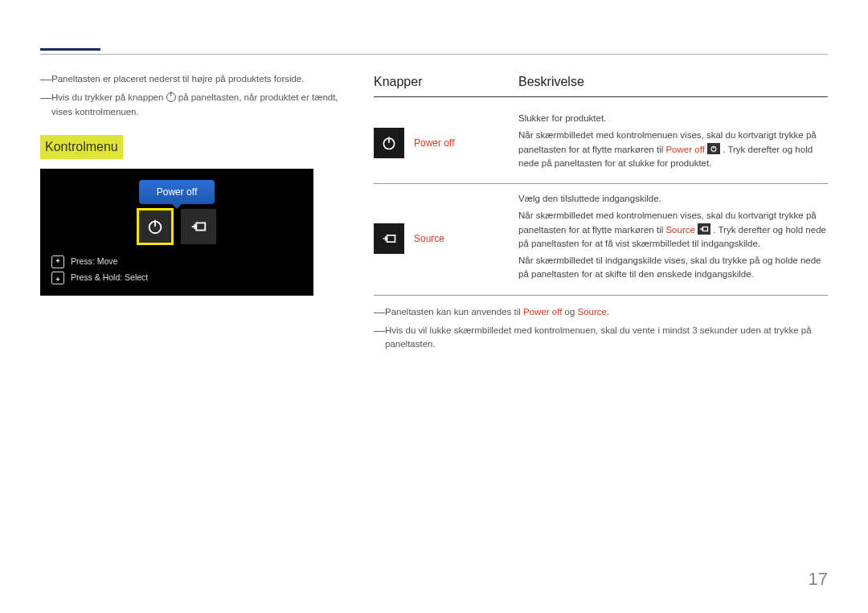  What do you see at coordinates (446, 82) in the screenshot?
I see `column-header-knapper: Knapper` at bounding box center [446, 82].